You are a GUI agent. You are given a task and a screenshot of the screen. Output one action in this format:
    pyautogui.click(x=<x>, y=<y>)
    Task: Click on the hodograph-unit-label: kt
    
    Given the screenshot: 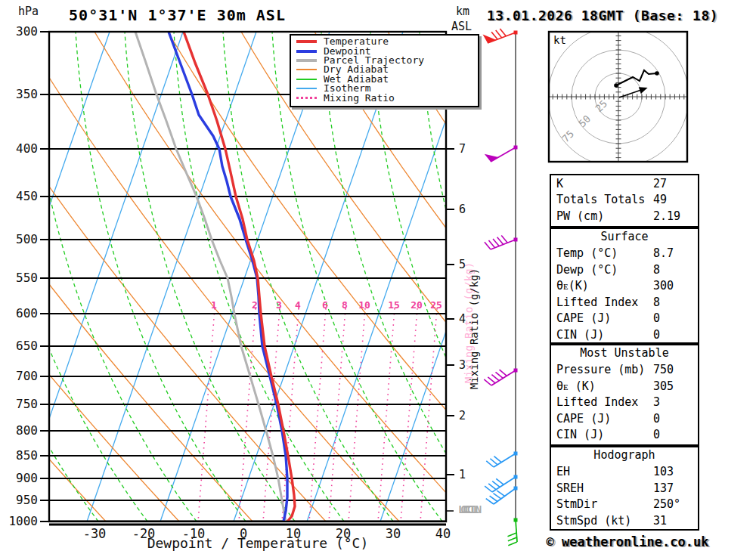 What is the action you would take?
    pyautogui.click(x=559, y=40)
    